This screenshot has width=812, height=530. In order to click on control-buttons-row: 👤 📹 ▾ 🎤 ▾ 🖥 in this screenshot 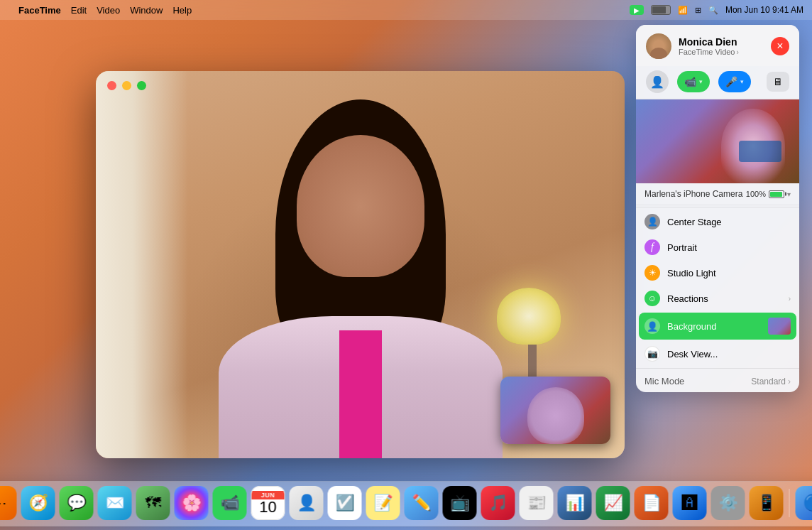, I will do `click(718, 82)`.